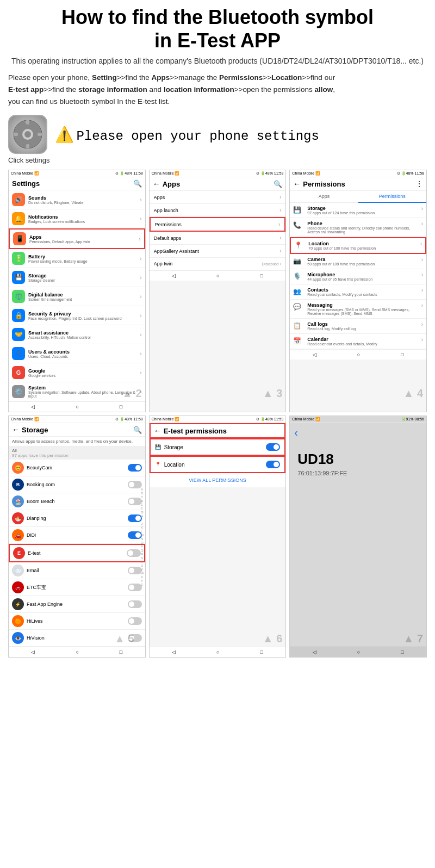 Image resolution: width=435 pixels, height=868 pixels. I want to click on booking-toggle, so click(135, 485).